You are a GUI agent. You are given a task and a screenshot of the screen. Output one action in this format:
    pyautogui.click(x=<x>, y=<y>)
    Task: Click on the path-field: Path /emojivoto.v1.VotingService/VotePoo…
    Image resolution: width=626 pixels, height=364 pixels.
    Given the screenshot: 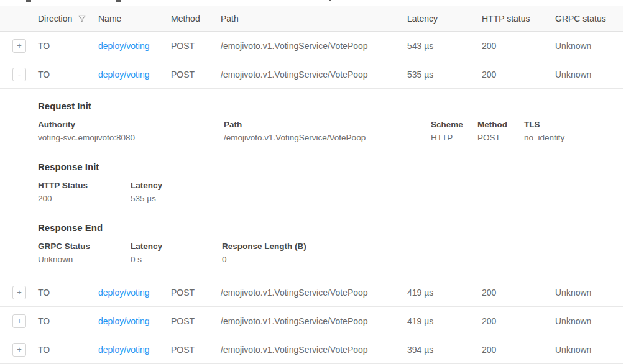 What is the action you would take?
    pyautogui.click(x=327, y=132)
    